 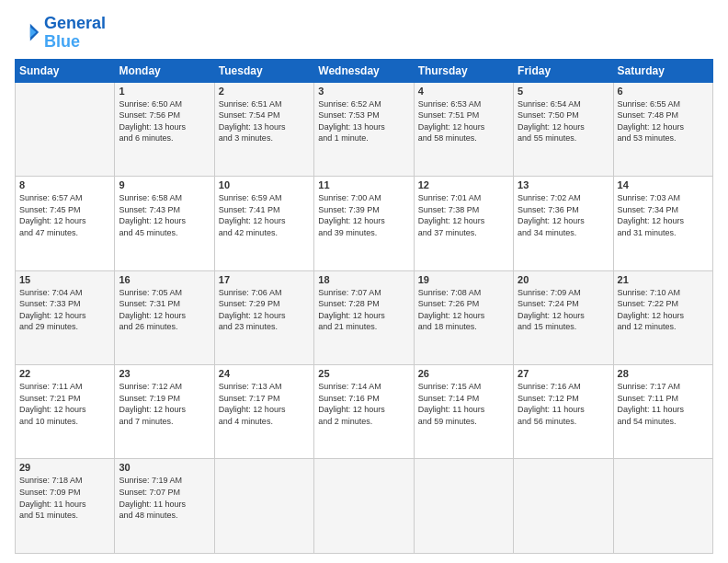 What do you see at coordinates (664, 280) in the screenshot?
I see `day-number: 21` at bounding box center [664, 280].